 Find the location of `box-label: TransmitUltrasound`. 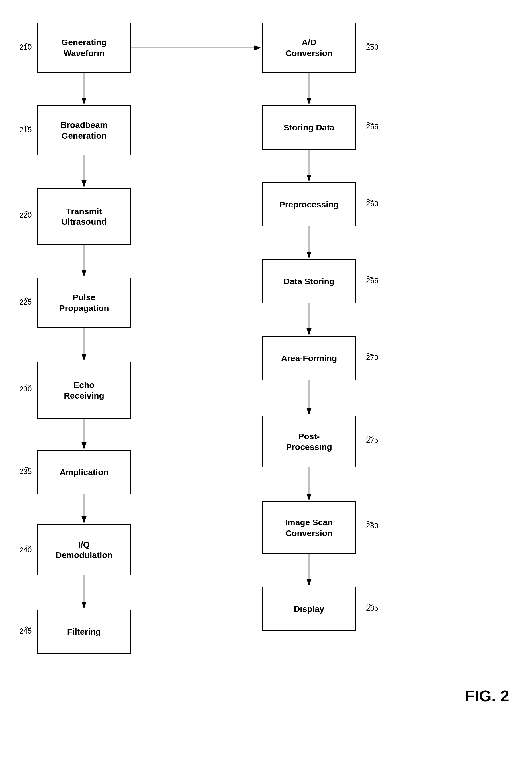

box-label: TransmitUltrasound is located at coordinates (84, 217).